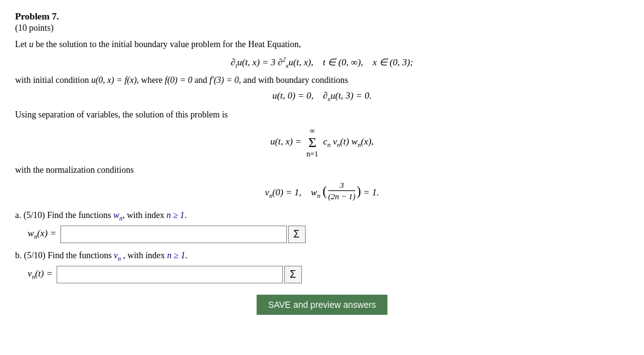  I want to click on save-preview-button: SAVE and preview answers, so click(322, 305).